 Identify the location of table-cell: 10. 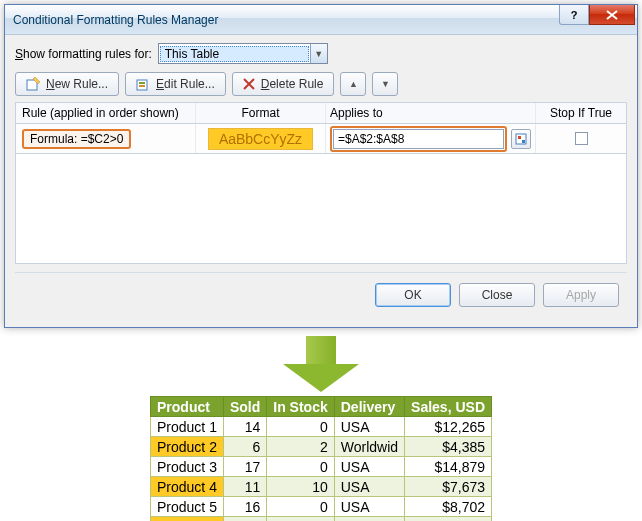
(300, 487).